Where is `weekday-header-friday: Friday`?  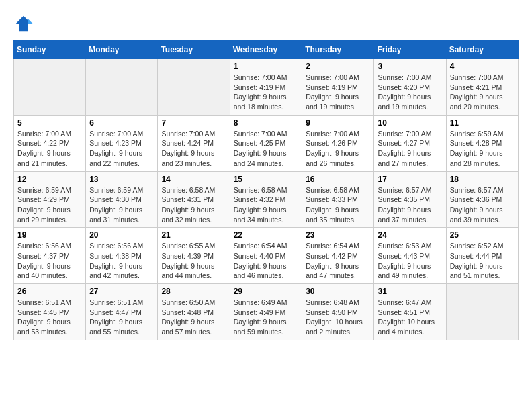 weekday-header-friday: Friday is located at coordinates (410, 50).